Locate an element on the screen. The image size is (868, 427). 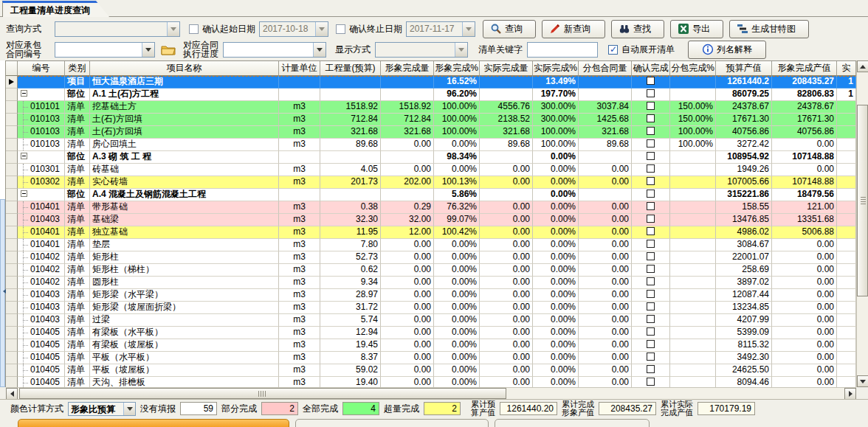
query-mode-combo is located at coordinates (117, 29).